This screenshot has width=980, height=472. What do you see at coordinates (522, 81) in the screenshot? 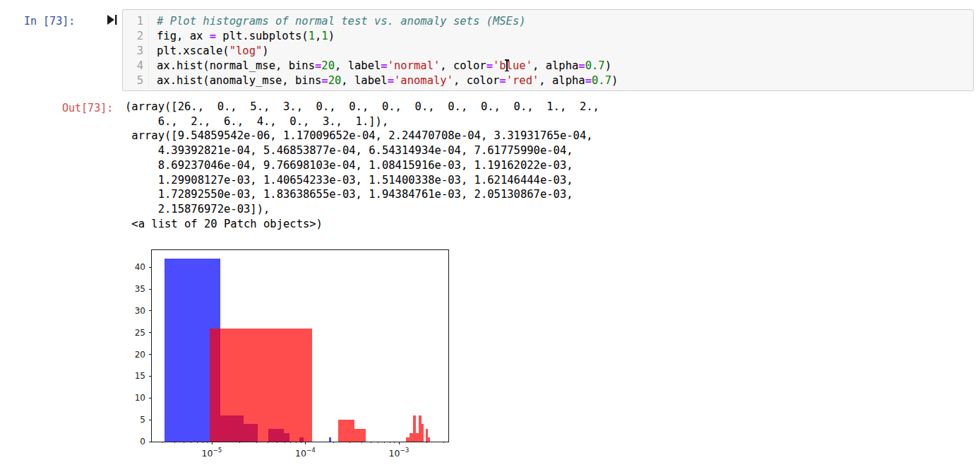
I see `code-token: 'red'` at bounding box center [522, 81].